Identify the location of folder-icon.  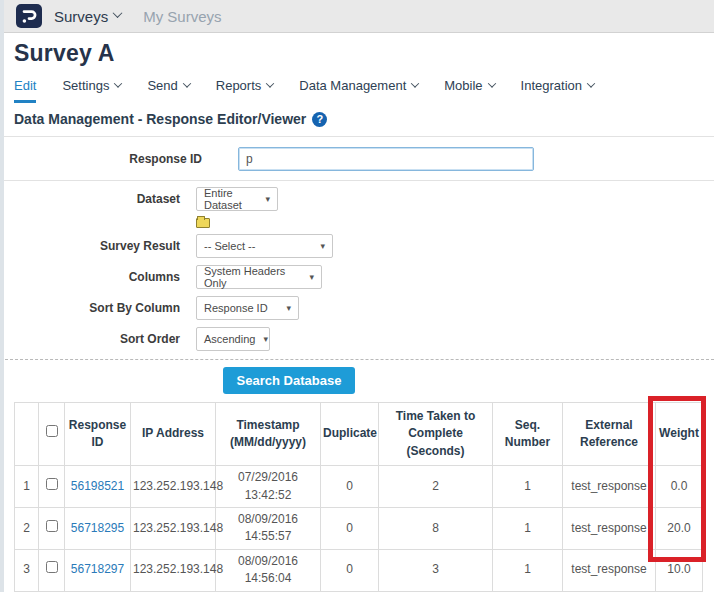
(203, 223).